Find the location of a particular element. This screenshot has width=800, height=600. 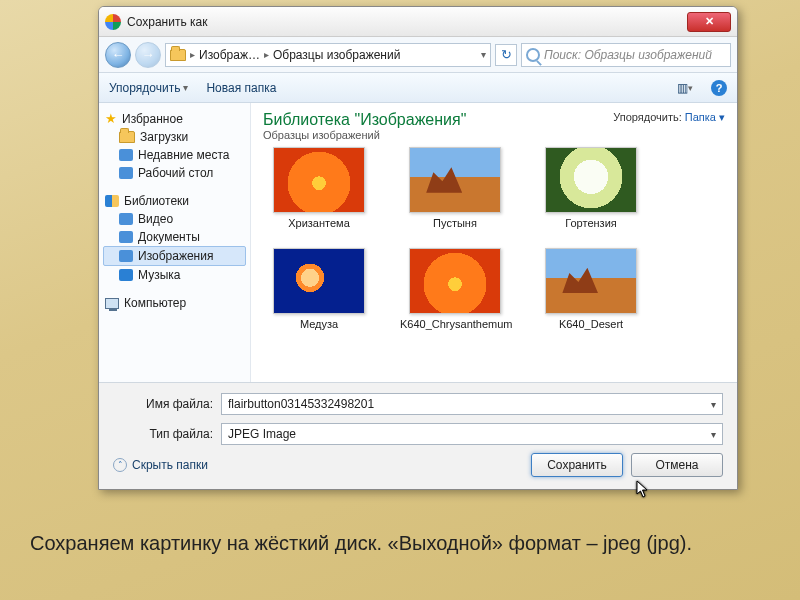

sidebar-item-video: Видео is located at coordinates (174, 219).